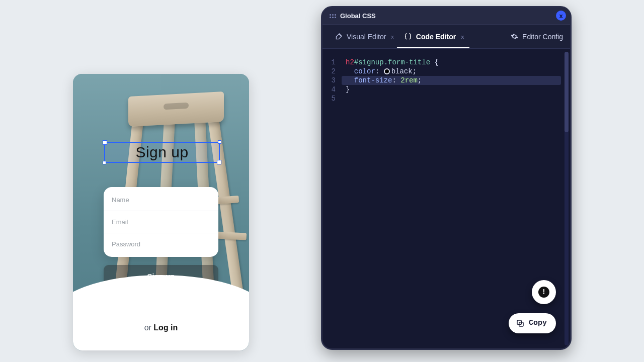 The width and height of the screenshot is (644, 362). I want to click on code-line-3: font-size: 2rem;, so click(451, 80).